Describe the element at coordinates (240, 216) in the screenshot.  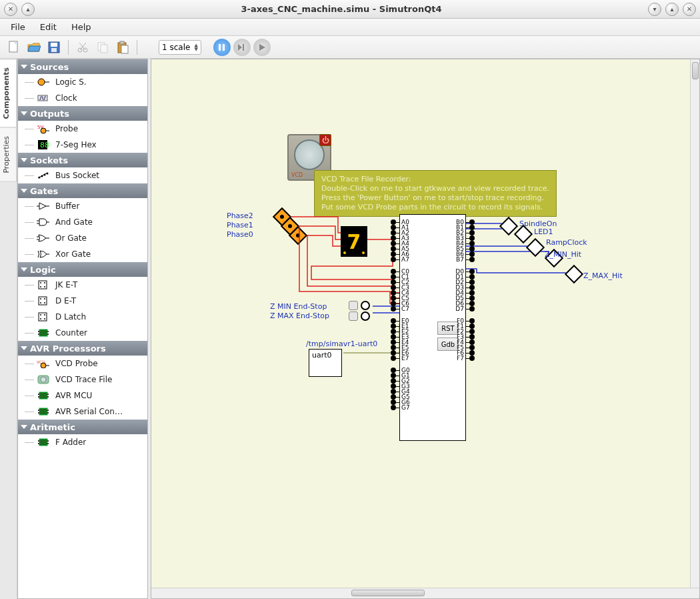
I see `phase2-label: Phase2` at that location.